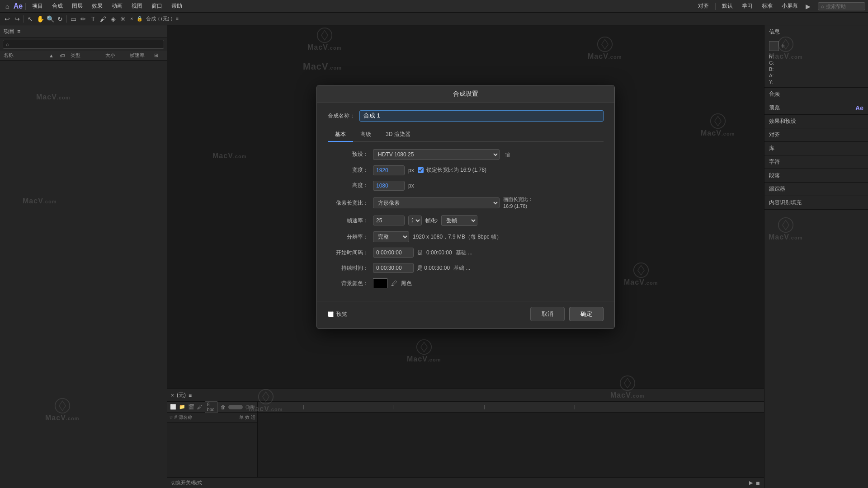 The height and width of the screenshot is (488, 868). What do you see at coordinates (19, 32) in the screenshot?
I see `project-menu: ≡` at bounding box center [19, 32].